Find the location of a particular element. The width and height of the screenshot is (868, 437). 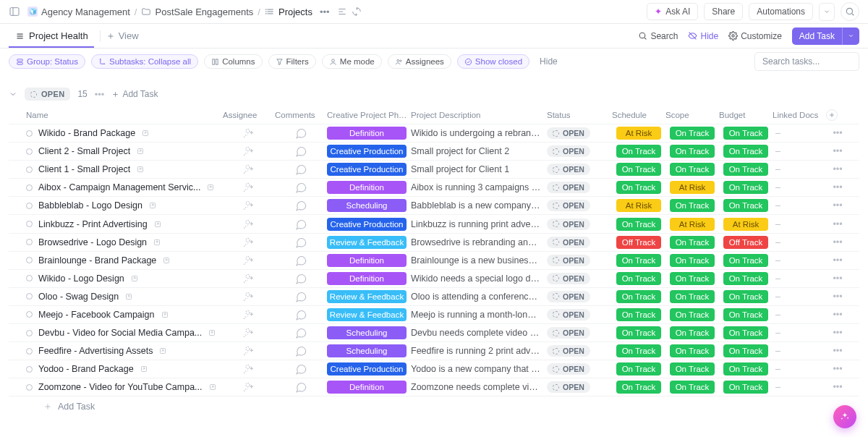

table-row: Devbu - Video for Social Media Campa... … is located at coordinates (434, 333).